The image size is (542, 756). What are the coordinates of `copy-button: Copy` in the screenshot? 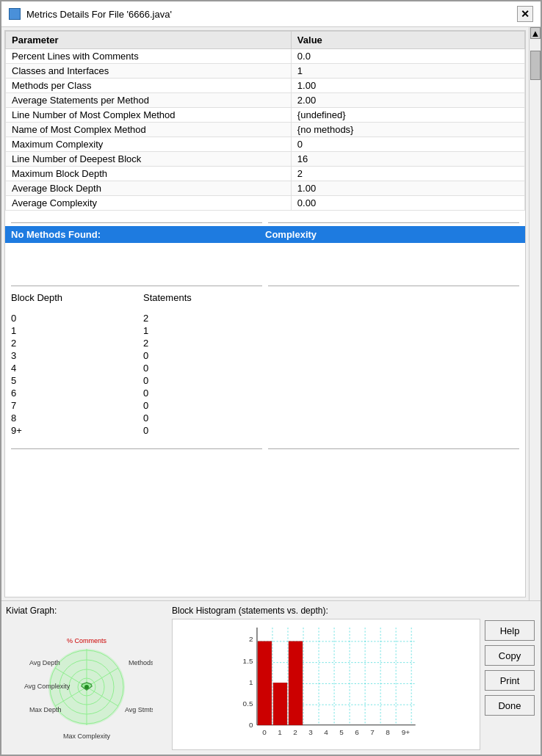 It's located at (510, 655).